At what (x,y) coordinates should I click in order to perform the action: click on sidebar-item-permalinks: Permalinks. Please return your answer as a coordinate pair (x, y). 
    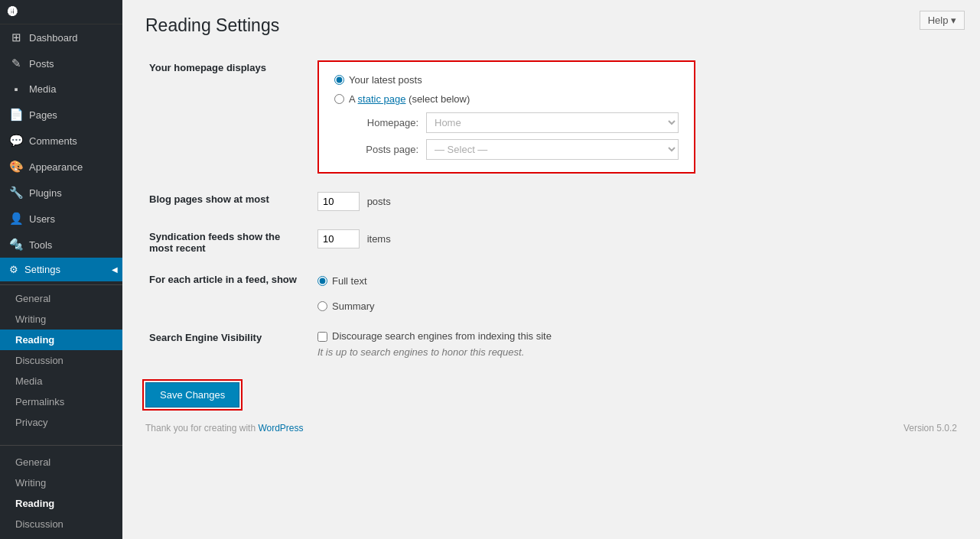
    Looking at the image, I should click on (61, 402).